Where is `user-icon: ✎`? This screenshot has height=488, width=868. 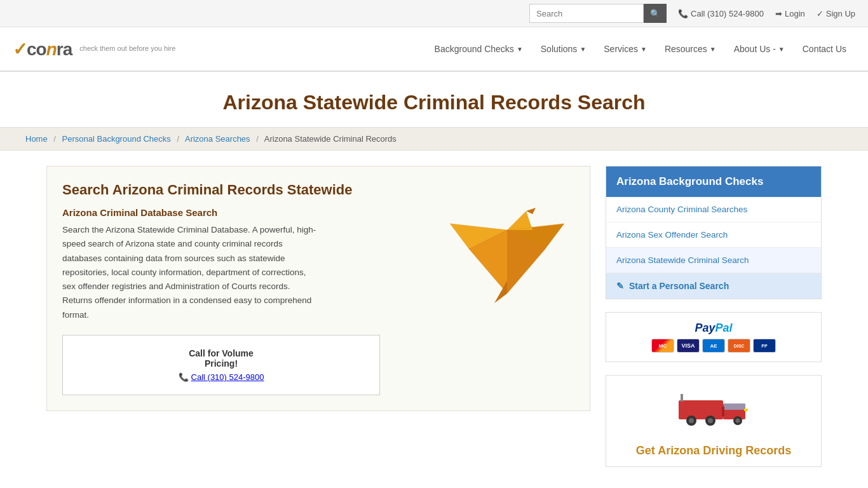 user-icon: ✎ is located at coordinates (620, 286).